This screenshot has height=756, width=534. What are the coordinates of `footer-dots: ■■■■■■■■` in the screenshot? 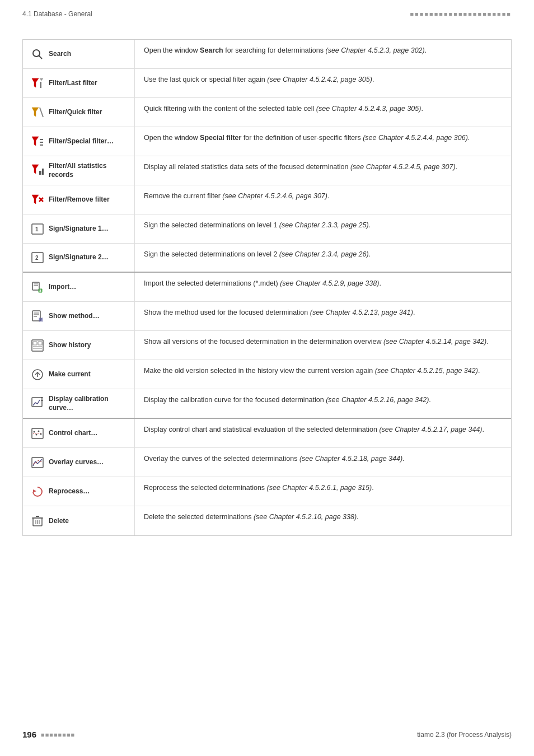 It's located at (58, 735).